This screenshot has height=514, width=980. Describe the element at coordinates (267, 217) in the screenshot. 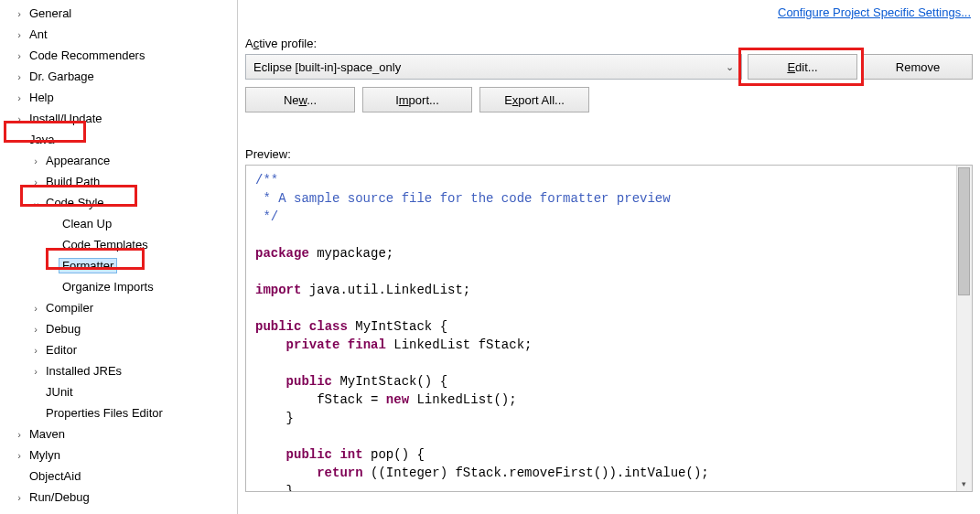

I see `code-token: */` at that location.